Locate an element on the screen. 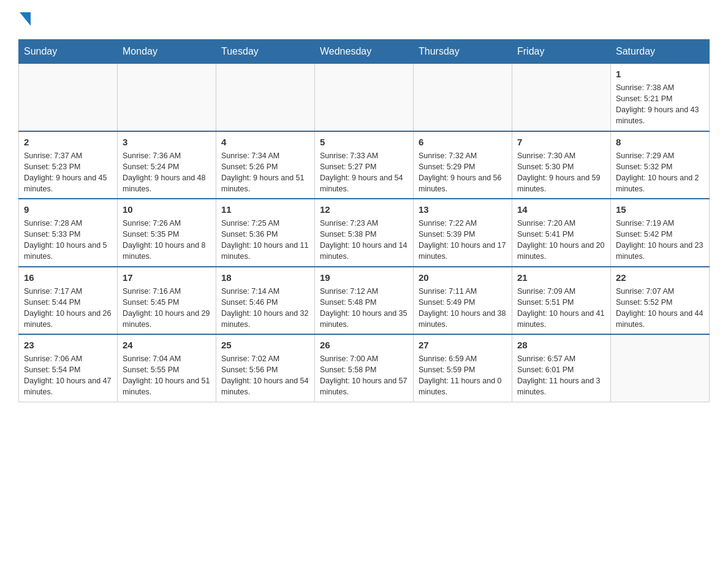  weekday-header-tuesday: Tuesday is located at coordinates (266, 52).